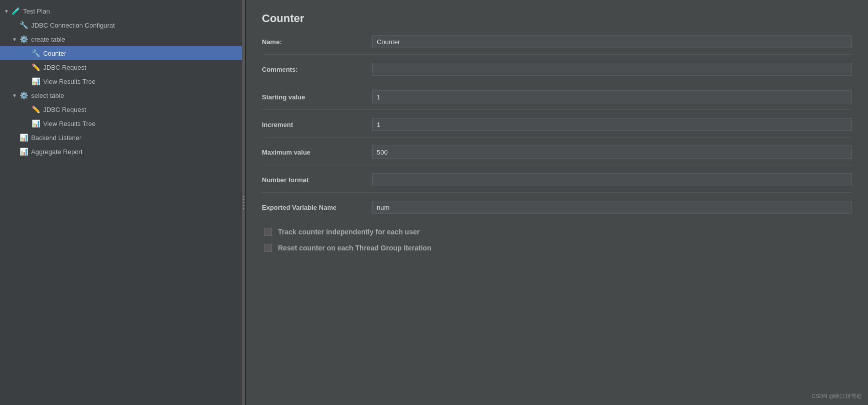 This screenshot has height=405, width=868. I want to click on reset-counter-row: Reset counter on each Thread Group Itera…, so click(557, 248).